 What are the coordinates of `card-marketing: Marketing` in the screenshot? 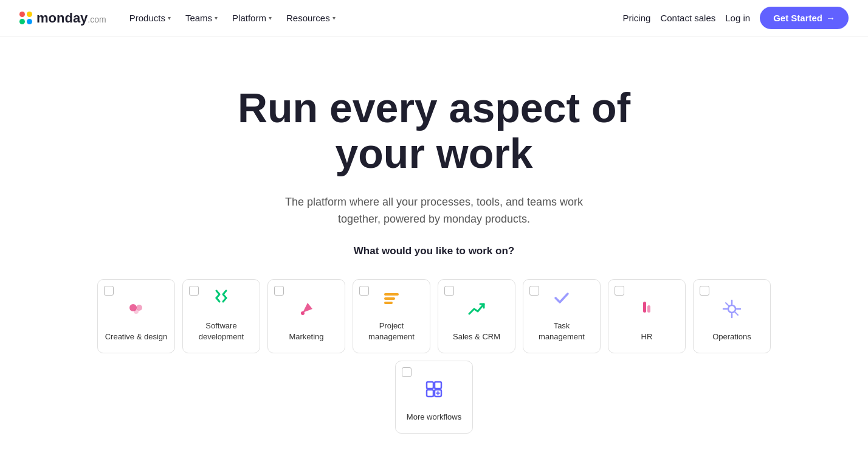 It's located at (306, 316).